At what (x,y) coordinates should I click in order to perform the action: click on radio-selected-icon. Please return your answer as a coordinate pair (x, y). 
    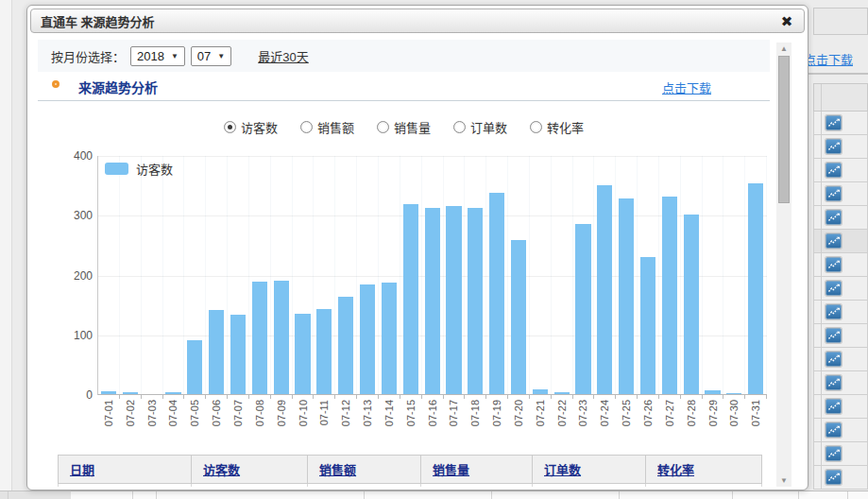
    Looking at the image, I should click on (230, 127).